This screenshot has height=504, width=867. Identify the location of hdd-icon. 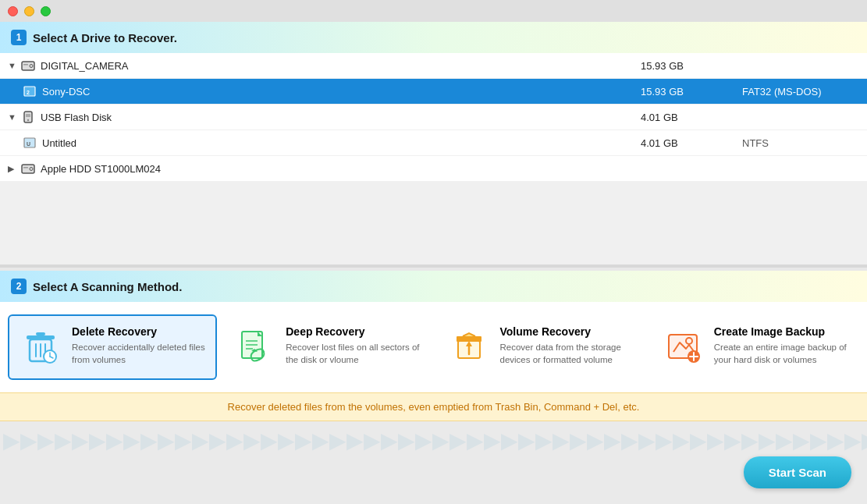
(28, 169).